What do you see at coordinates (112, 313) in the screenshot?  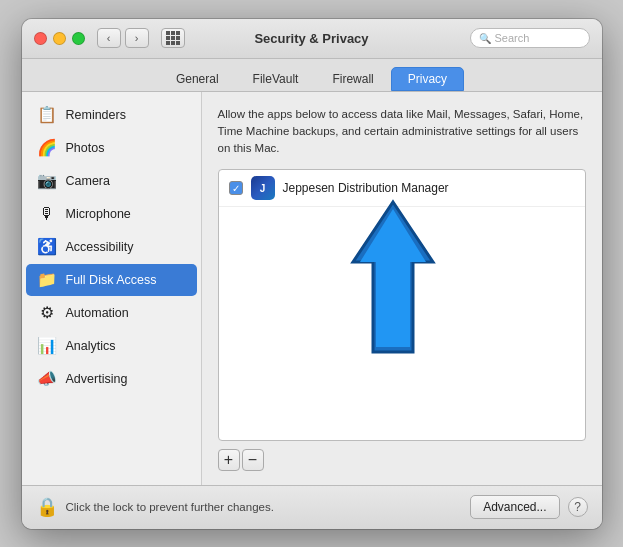 I see `sidebar-item-automation: ⚙ Automation` at bounding box center [112, 313].